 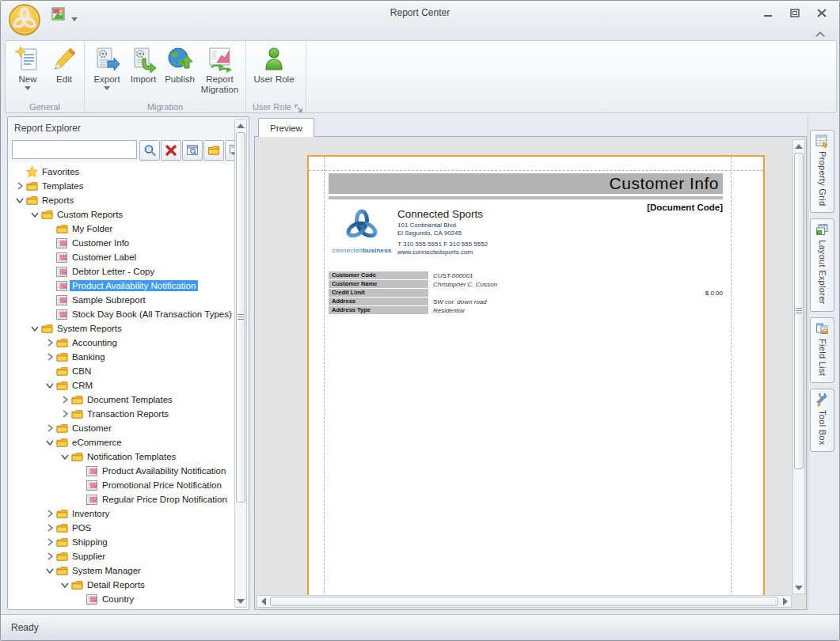 I want to click on tree-item: Promotional Price Notification, so click(x=128, y=485).